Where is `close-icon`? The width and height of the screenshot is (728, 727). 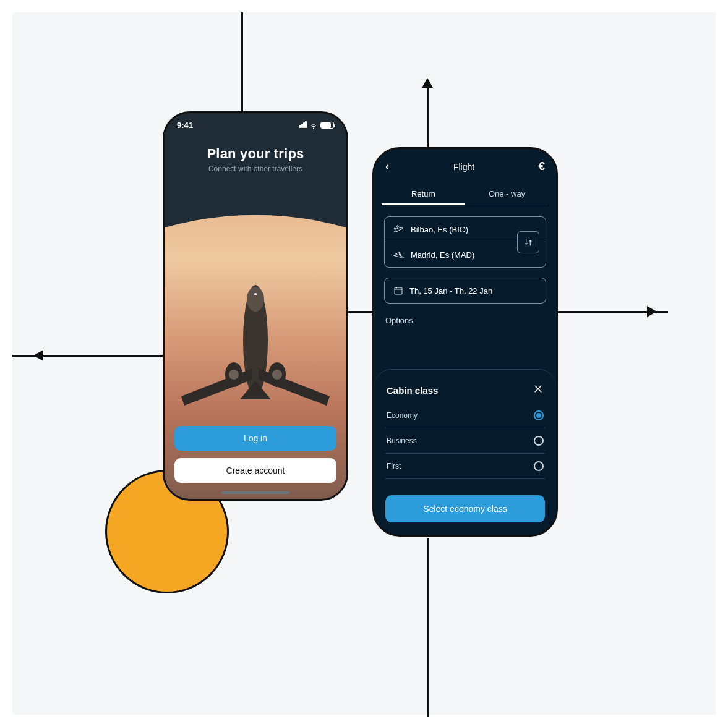 close-icon is located at coordinates (538, 389).